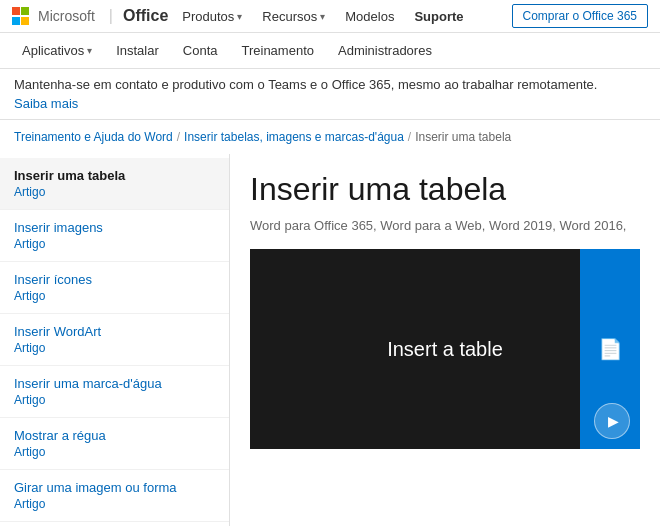  What do you see at coordinates (610, 349) in the screenshot?
I see `document-icon: 📄` at bounding box center [610, 349].